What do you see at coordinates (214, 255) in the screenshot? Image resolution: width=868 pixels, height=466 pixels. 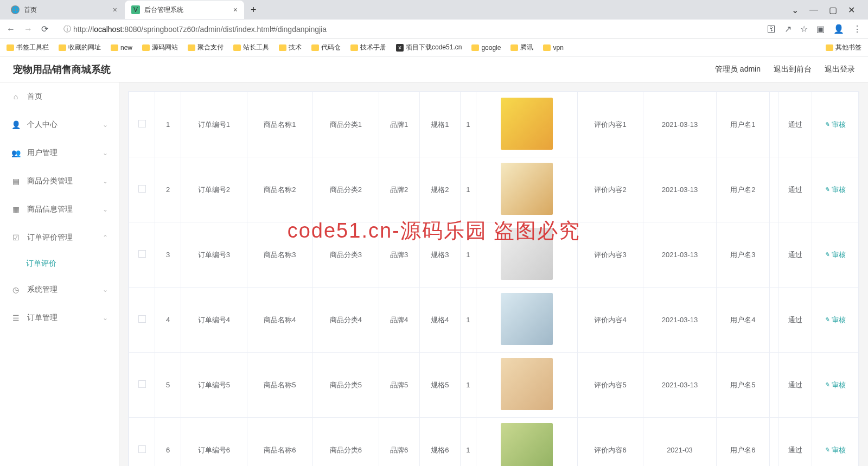 I see `order-no-cell: 订单编号3` at bounding box center [214, 255].